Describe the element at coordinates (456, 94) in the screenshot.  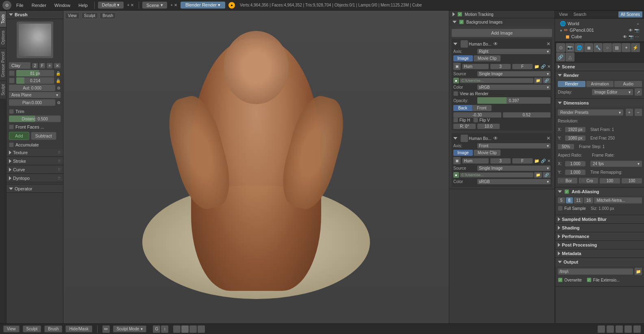
I see `bg1-view-render-cb` at that location.